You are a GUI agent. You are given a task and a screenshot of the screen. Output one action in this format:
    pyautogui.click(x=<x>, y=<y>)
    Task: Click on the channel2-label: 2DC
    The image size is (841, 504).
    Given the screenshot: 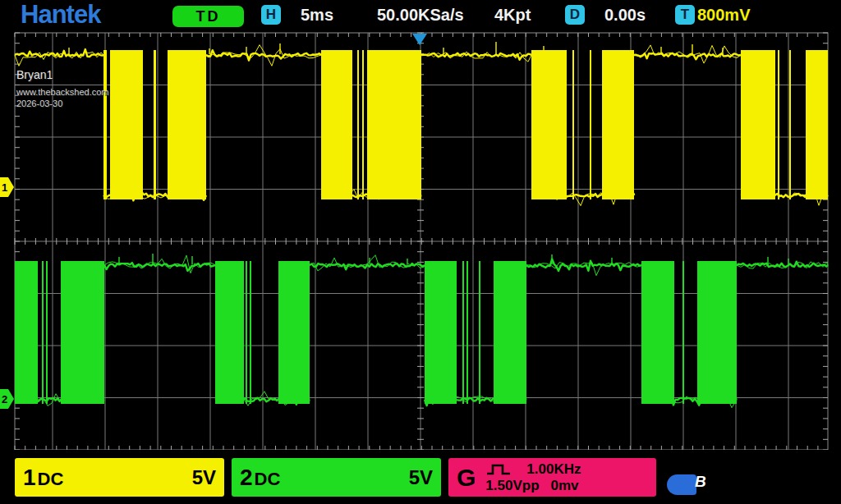 What is the action you would take?
    pyautogui.click(x=260, y=478)
    